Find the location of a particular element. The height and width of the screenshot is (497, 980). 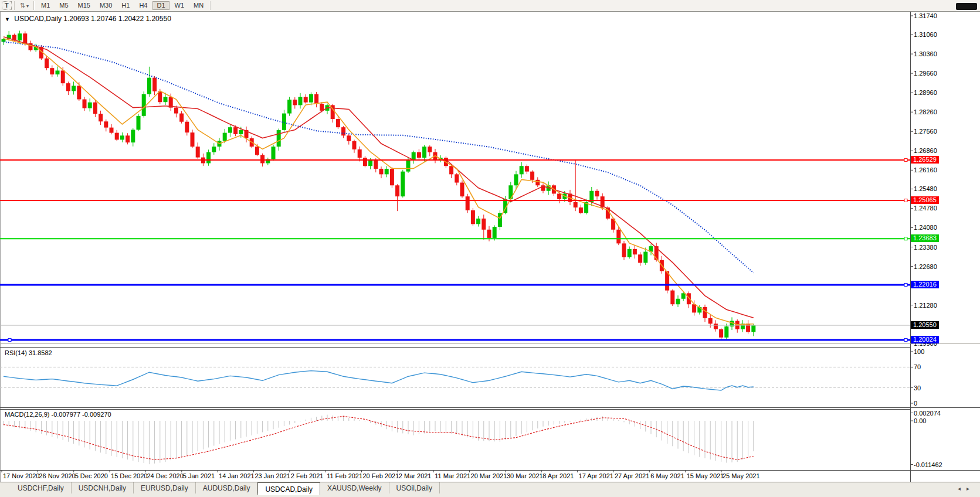

price-axis-label: 1.25480 is located at coordinates (925, 189).